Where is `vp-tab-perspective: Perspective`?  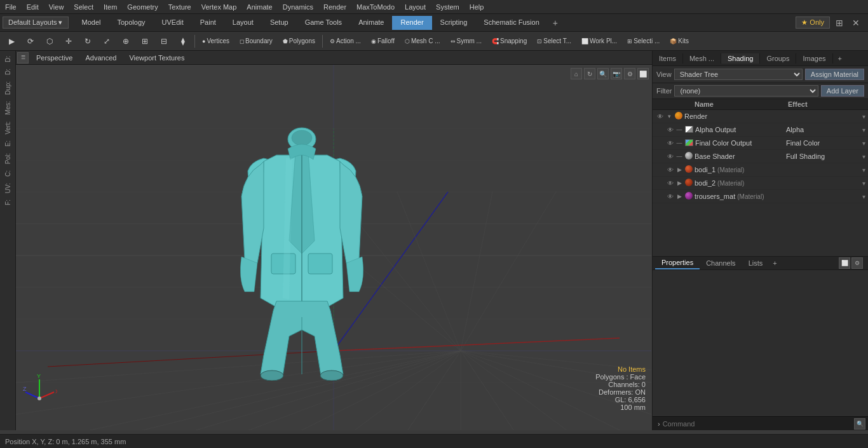
vp-tab-perspective: Perspective is located at coordinates (55, 58).